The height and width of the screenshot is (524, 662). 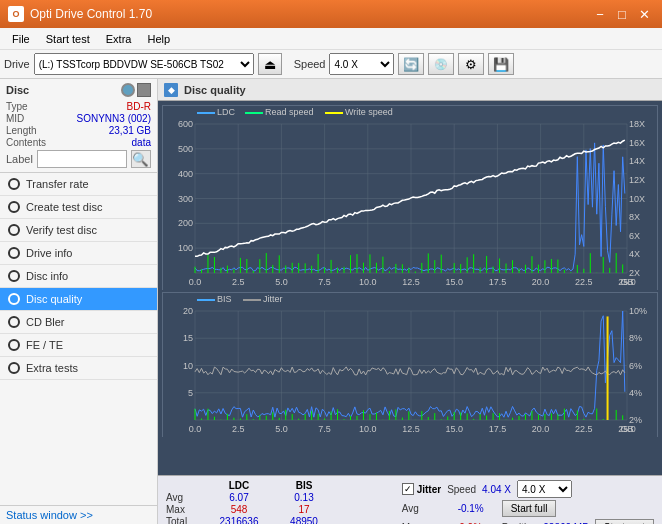 What do you see at coordinates (185, 510) in the screenshot?
I see `max-label: Max` at bounding box center [185, 510].